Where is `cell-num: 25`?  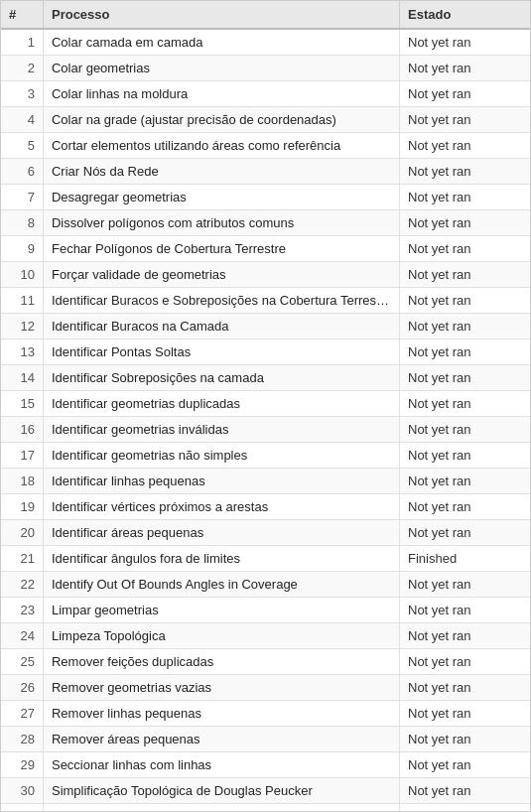 cell-num: 25 is located at coordinates (22, 662).